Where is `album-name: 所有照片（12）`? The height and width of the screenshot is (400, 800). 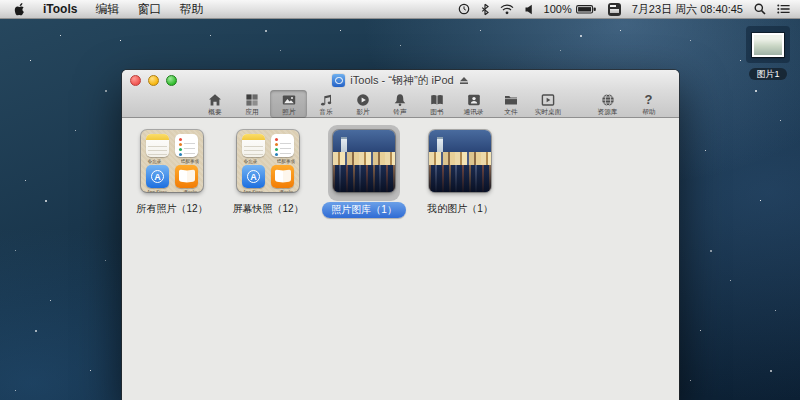 album-name: 所有照片（12） is located at coordinates (172, 209).